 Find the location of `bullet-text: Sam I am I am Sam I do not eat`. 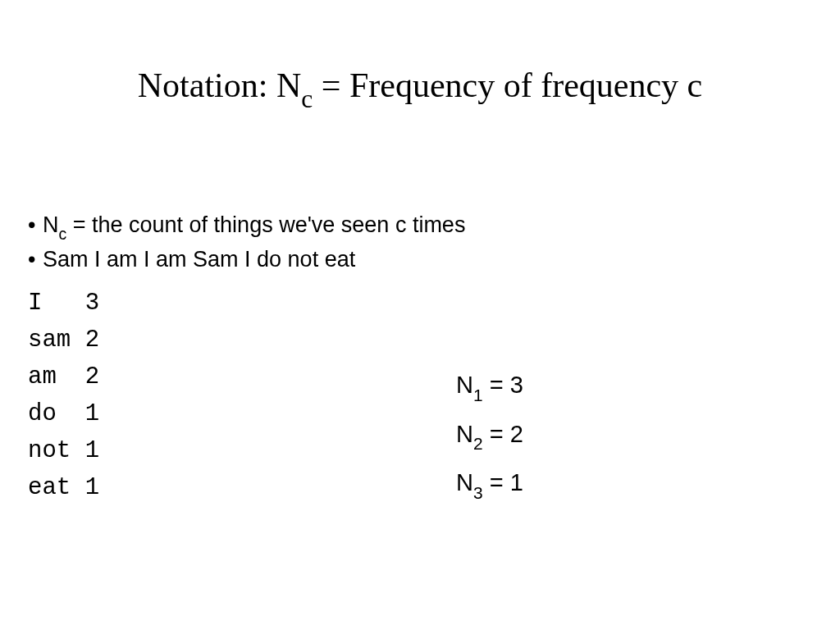

bullet-text: Sam I am I am Sam I do not eat is located at coordinates (199, 259).